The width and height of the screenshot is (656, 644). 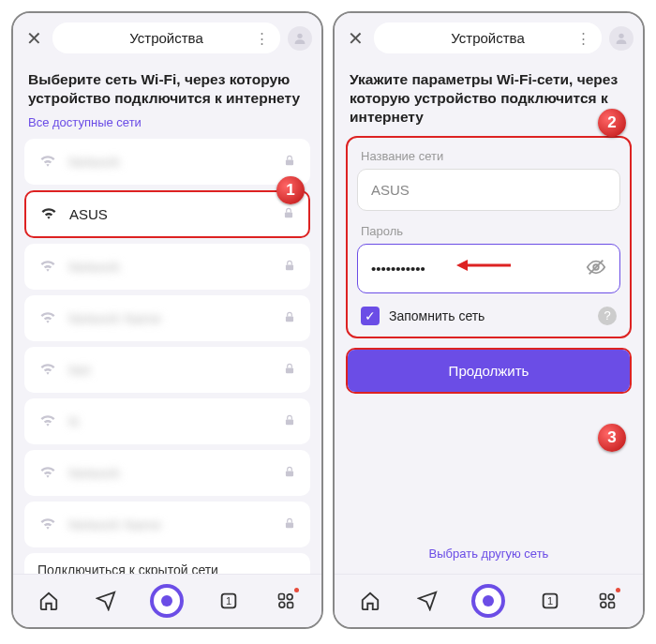 What do you see at coordinates (167, 214) in the screenshot?
I see `network-item: ASUS` at bounding box center [167, 214].